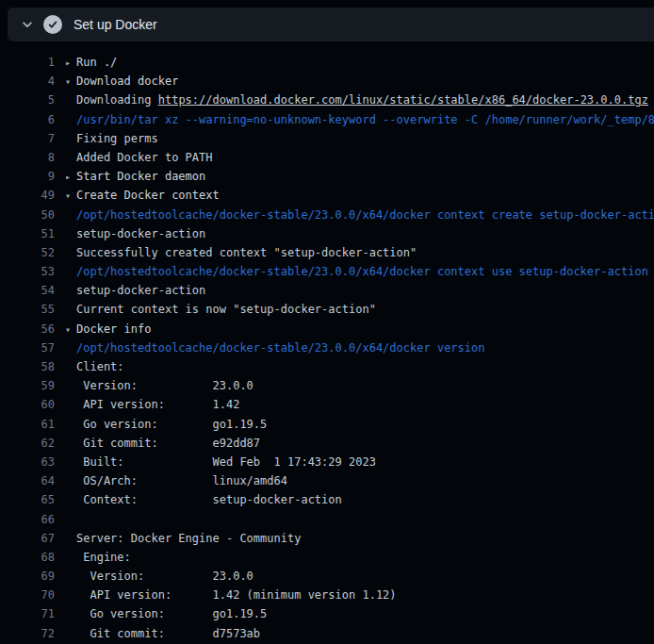 This screenshot has height=644, width=654. What do you see at coordinates (27, 253) in the screenshot?
I see `line-number: 52` at bounding box center [27, 253].